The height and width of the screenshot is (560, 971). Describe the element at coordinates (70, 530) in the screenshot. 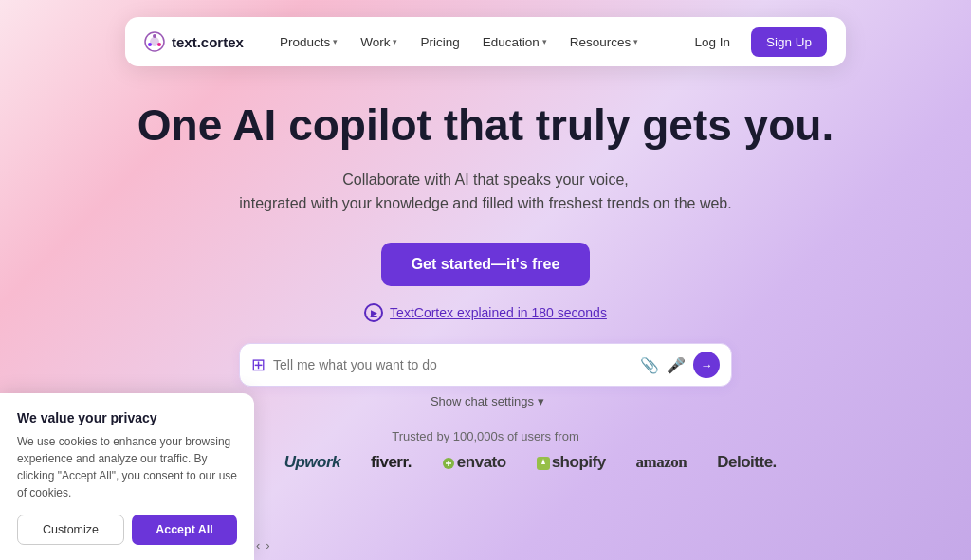

I see `customize-button: Customize` at that location.